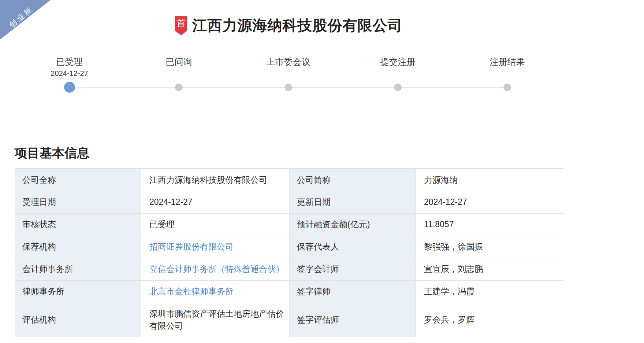 This screenshot has height=343, width=644. What do you see at coordinates (489, 180) in the screenshot?
I see `row-value: 力源海纳` at bounding box center [489, 180].